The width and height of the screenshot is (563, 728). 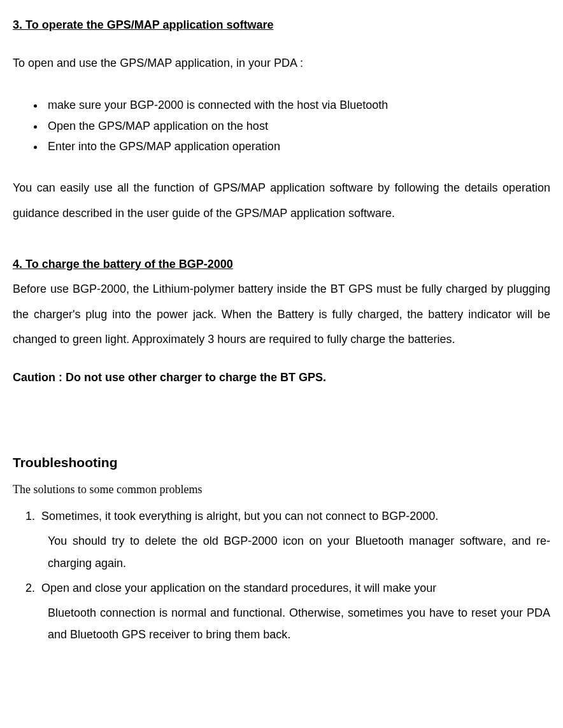 What do you see at coordinates (282, 463) in the screenshot?
I see `troubleshooting-heading: Troubleshooting` at bounding box center [282, 463].